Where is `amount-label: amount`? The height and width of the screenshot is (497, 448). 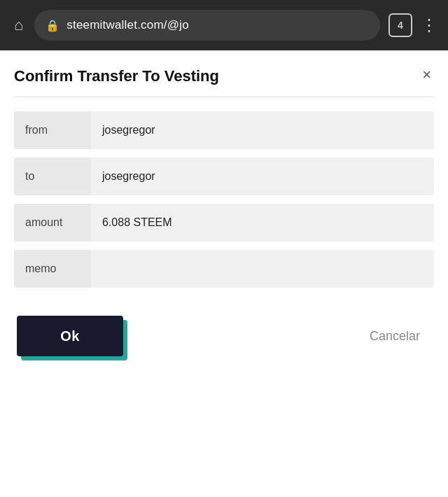 amount-label: amount is located at coordinates (52, 223).